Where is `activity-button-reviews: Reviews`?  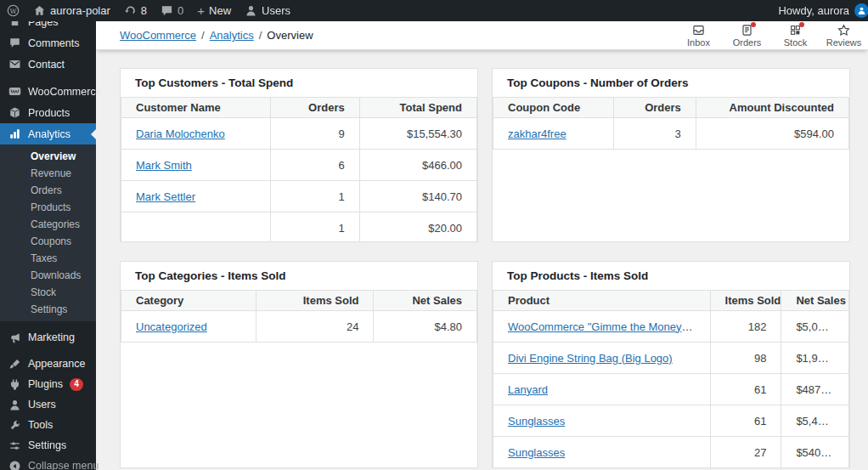
activity-button-reviews: Reviews is located at coordinates (844, 36).